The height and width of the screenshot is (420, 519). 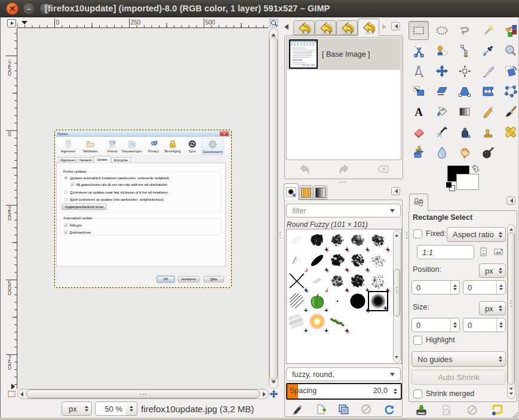 I want to click on brush-pepper: +, so click(x=318, y=302).